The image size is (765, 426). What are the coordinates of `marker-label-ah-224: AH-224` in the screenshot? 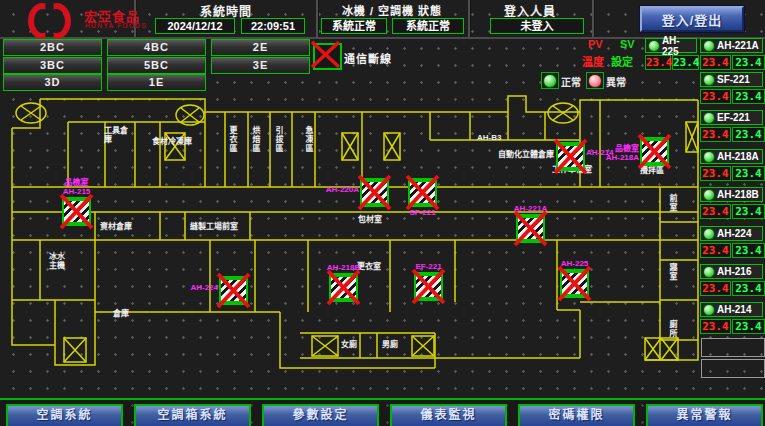 It's located at (204, 288).